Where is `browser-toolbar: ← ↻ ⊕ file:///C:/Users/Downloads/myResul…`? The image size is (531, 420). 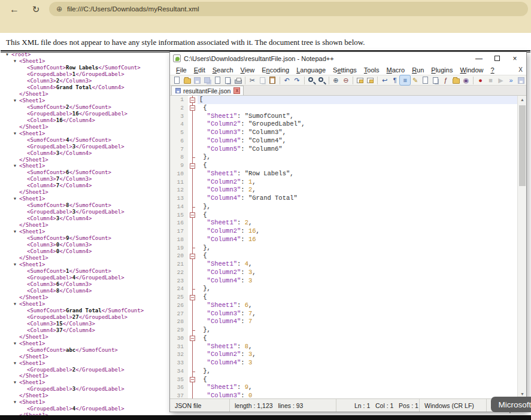
browser-toolbar: ← ↻ ⊕ file:///C:/Users/Downloads/myResul… is located at coordinates (266, 17).